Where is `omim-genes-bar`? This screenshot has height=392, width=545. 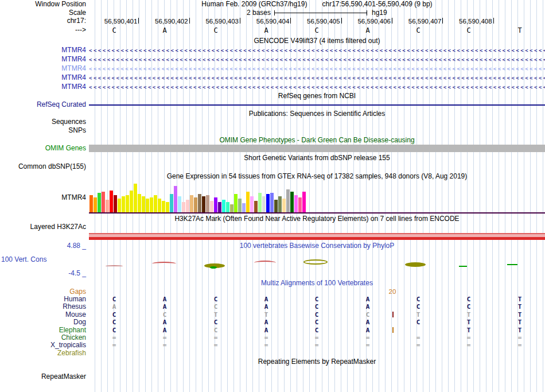 omim-genes-bar is located at coordinates (317, 148).